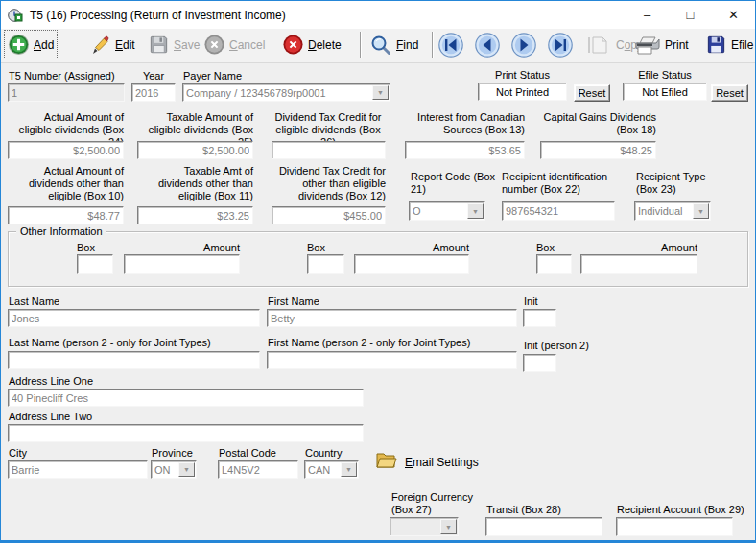 The height and width of the screenshot is (543, 756). I want to click on box22-field, so click(558, 211).